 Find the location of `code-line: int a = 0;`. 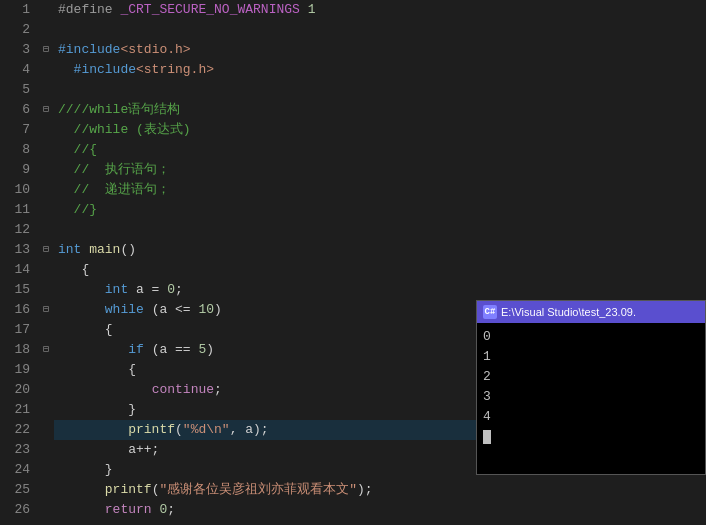

code-line: int a = 0; is located at coordinates (380, 290).